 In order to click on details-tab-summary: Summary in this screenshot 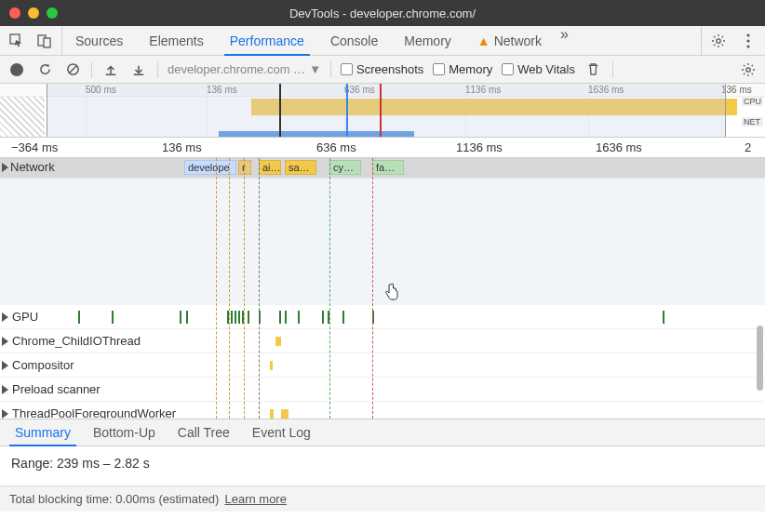, I will do `click(43, 432)`.